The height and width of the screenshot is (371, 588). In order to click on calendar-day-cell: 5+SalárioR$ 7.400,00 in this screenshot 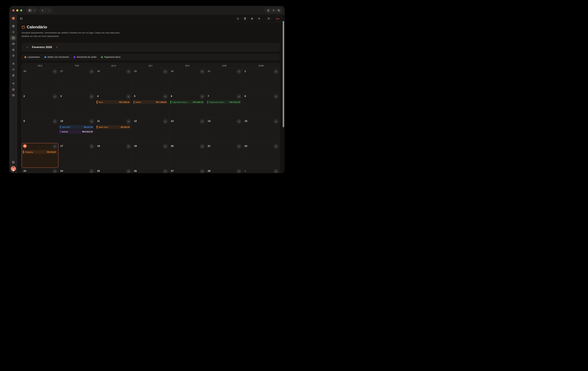, I will do `click(151, 106)`.